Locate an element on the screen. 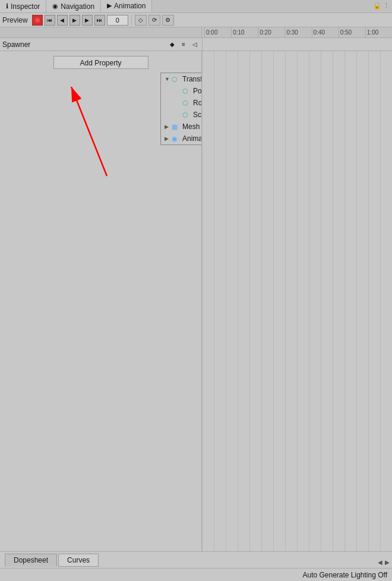 This screenshot has width=392, height=581. mesh-renderer-icon: ▦ is located at coordinates (176, 127).